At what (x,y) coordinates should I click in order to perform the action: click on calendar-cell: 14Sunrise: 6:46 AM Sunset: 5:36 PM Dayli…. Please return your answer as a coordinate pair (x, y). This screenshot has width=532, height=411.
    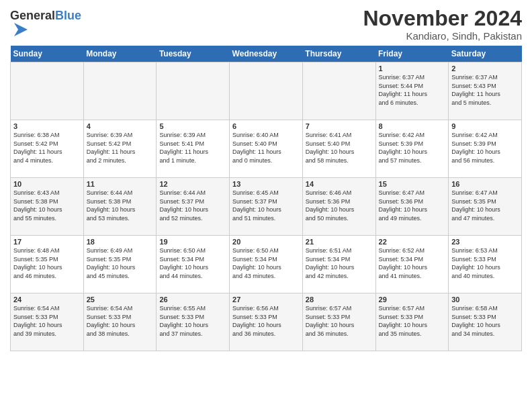
    Looking at the image, I should click on (339, 207).